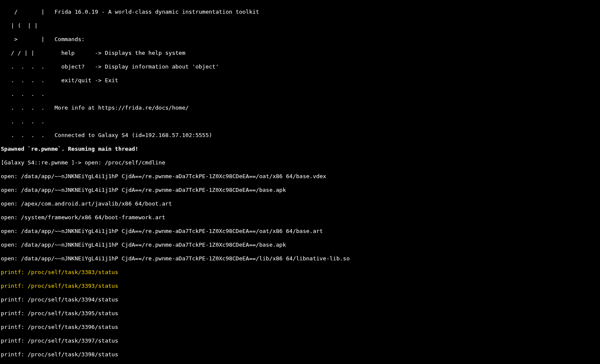 Image resolution: width=600 pixels, height=364 pixels. What do you see at coordinates (300, 327) in the screenshot?
I see `printf-line: printf: /proc/self/task/3396/status` at bounding box center [300, 327].